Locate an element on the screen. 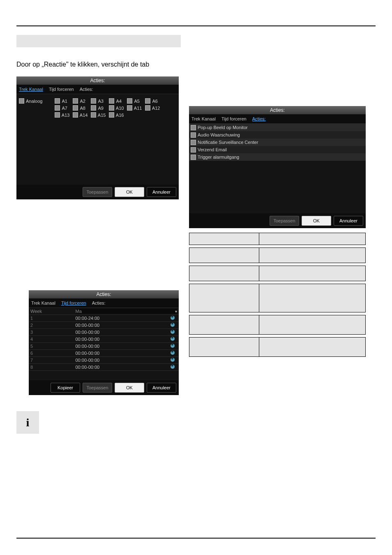 This screenshot has height=555, width=392. info-icon: i is located at coordinates (28, 423).